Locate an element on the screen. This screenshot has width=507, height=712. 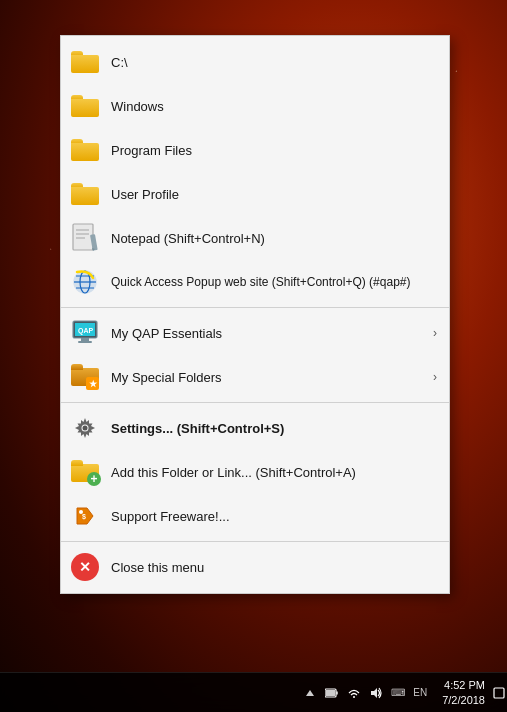
menu-item-program-files: Program Files is located at coordinates (255, 150).